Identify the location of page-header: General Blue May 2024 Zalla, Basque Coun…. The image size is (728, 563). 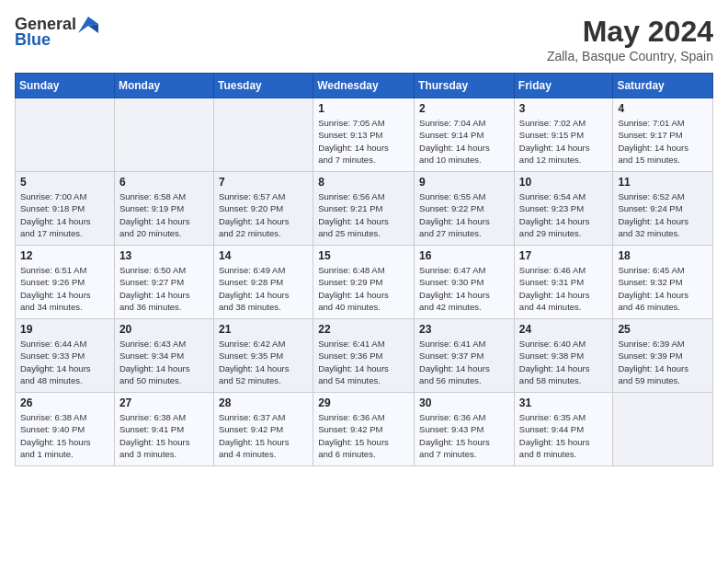
(364, 39).